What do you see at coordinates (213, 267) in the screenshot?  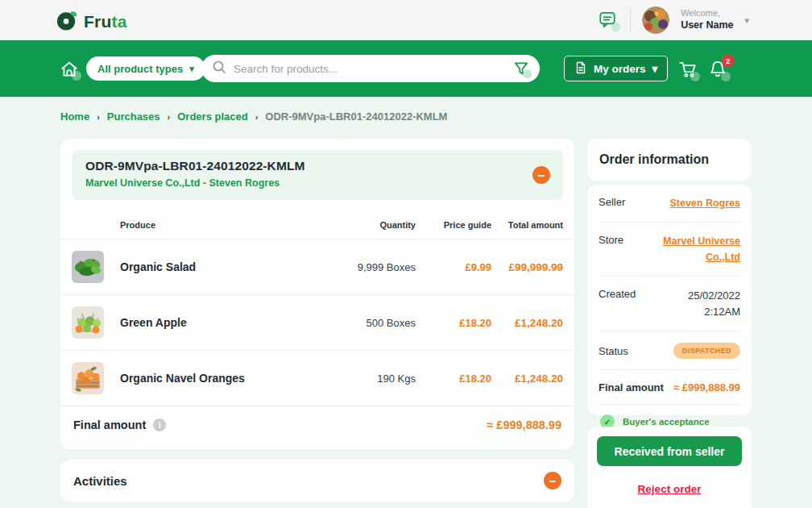 I see `product-name: Organic Salad` at bounding box center [213, 267].